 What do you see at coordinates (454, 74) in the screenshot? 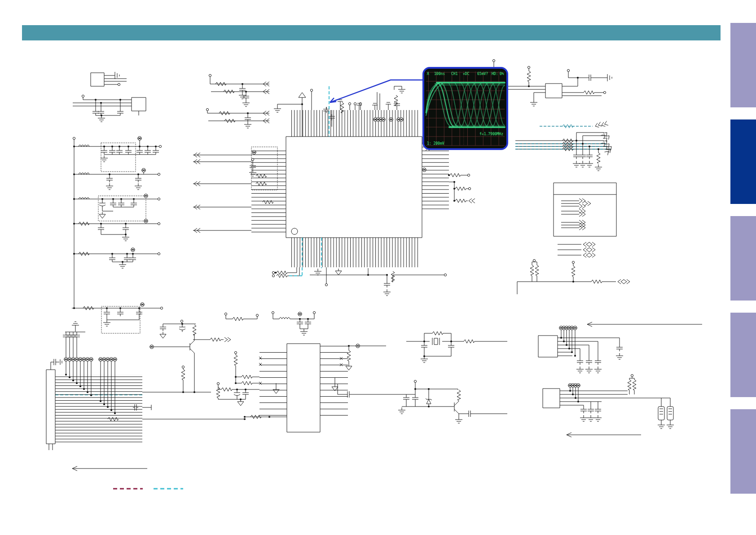
I see `scope-channel: CH1` at bounding box center [454, 74].